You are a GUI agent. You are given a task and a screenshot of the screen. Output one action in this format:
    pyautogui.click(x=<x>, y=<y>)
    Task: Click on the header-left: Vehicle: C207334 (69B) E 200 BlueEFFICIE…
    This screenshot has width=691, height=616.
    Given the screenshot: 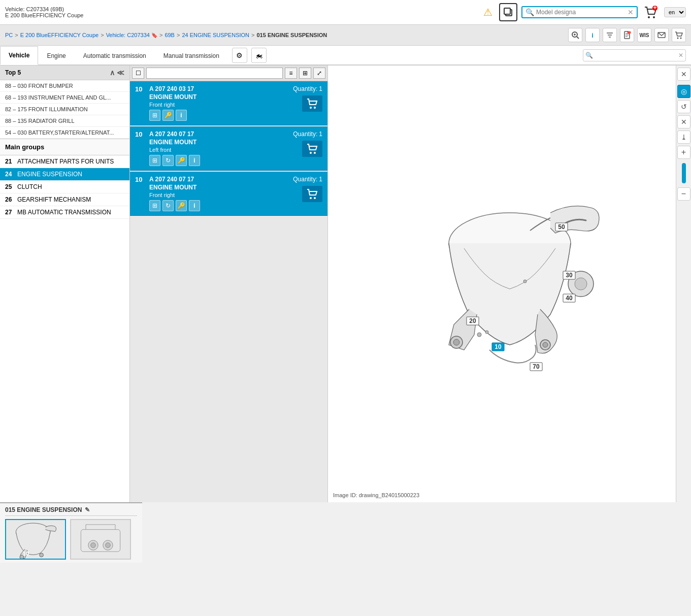 What is the action you would take?
    pyautogui.click(x=44, y=12)
    